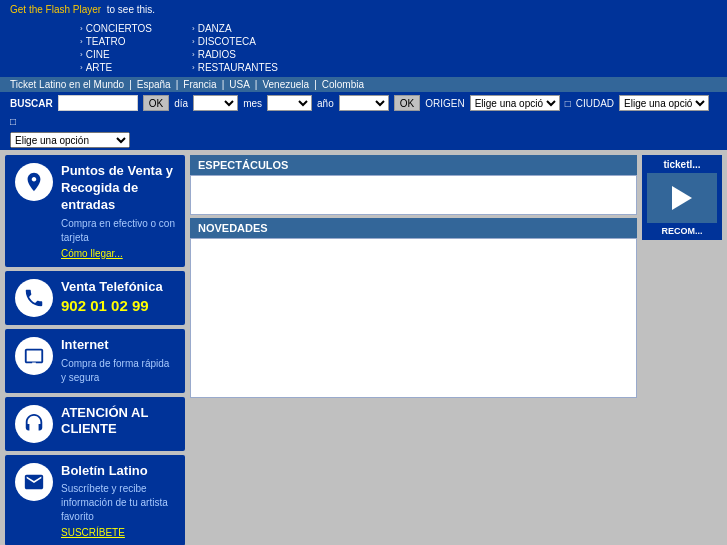 The height and width of the screenshot is (545, 727). I want to click on venta-tel-title: Venta Telefónica, so click(112, 288).